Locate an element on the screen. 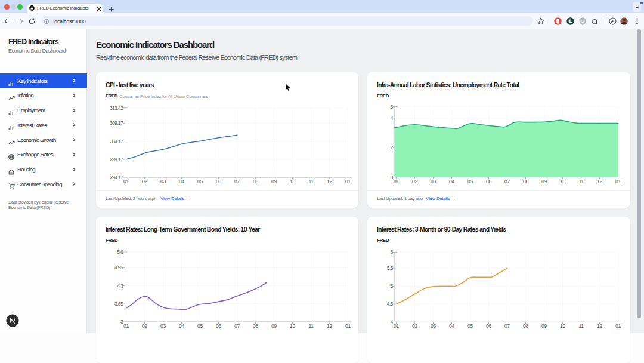 This screenshot has height=363, width=644. svg-text: 4.95 is located at coordinates (119, 267).